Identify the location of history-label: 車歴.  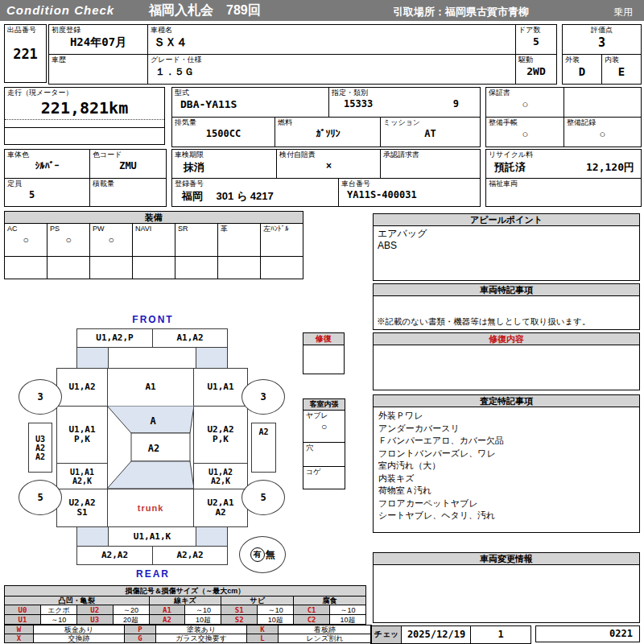
(98, 60).